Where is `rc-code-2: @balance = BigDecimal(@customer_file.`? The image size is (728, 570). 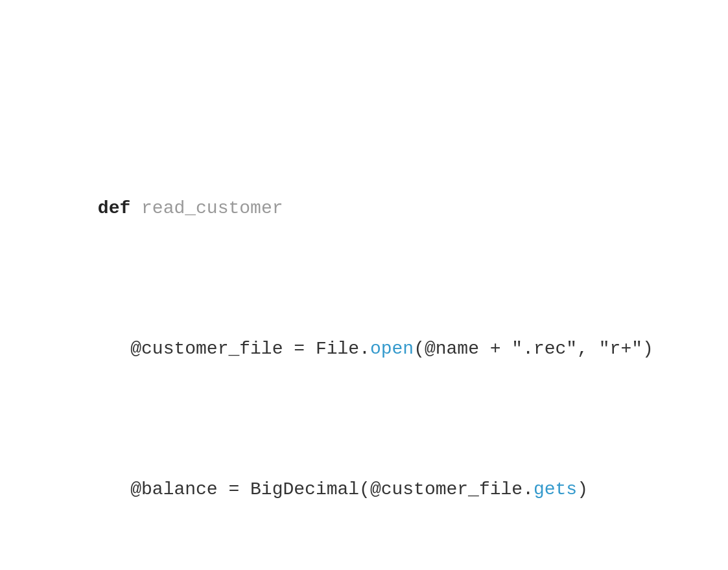 rc-code-2: @balance = BigDecimal(@customer_file. is located at coordinates (332, 490).